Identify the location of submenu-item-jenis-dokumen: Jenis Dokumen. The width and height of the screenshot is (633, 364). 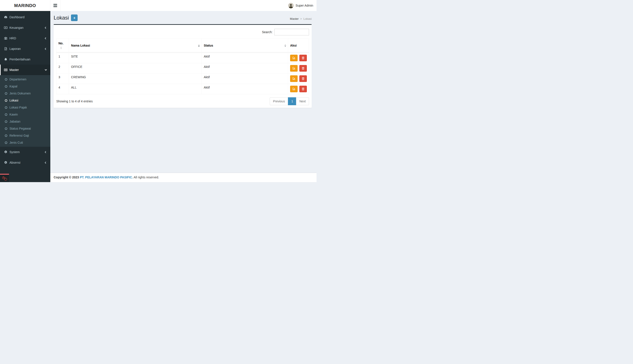
(25, 94).